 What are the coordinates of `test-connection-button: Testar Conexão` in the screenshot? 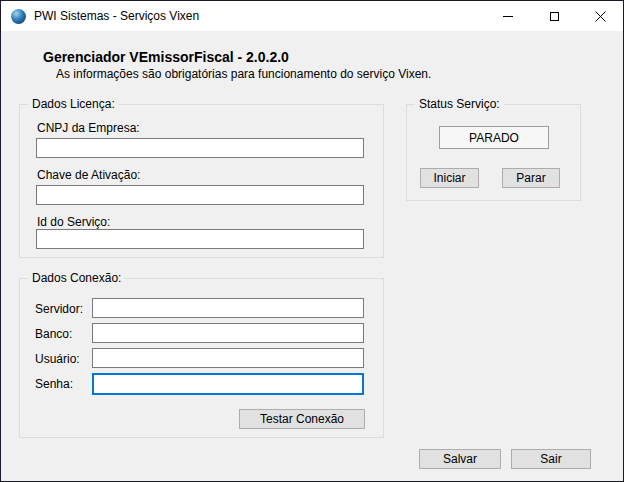 It's located at (302, 419).